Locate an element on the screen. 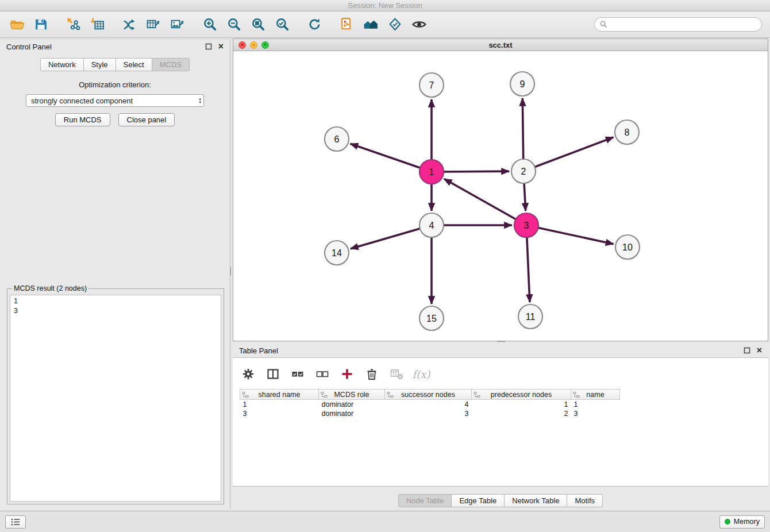  node-2: 2 is located at coordinates (523, 171).